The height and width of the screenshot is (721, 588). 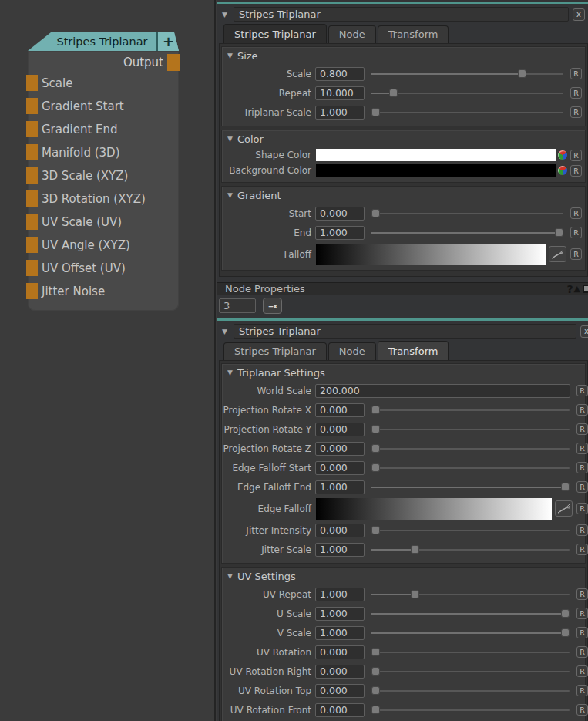 What do you see at coordinates (570, 289) in the screenshot?
I see `help-icon: ?` at bounding box center [570, 289].